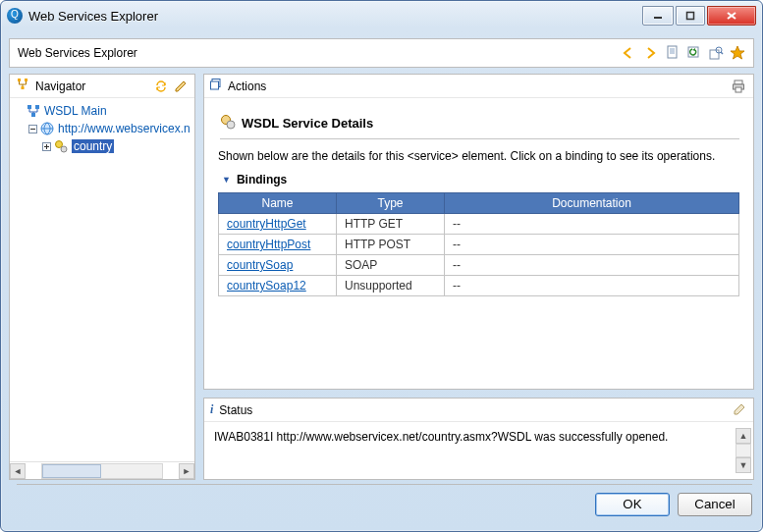 The height and width of the screenshot is (532, 763). What do you see at coordinates (216, 86) in the screenshot?
I see `restore-icon` at bounding box center [216, 86].